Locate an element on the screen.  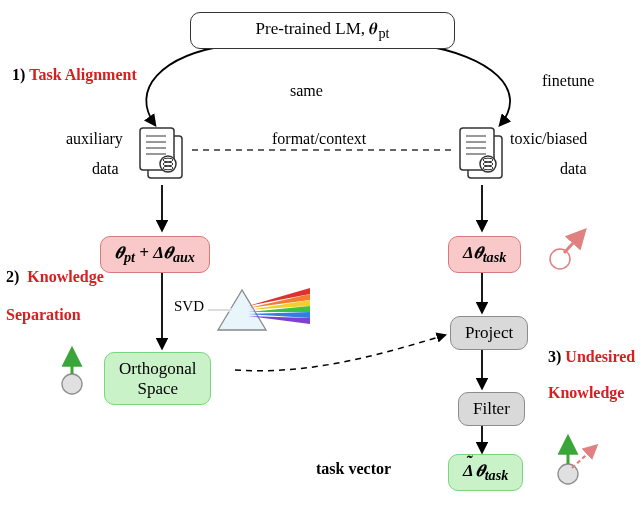
finetune-label: finetune is located at coordinates (568, 81).